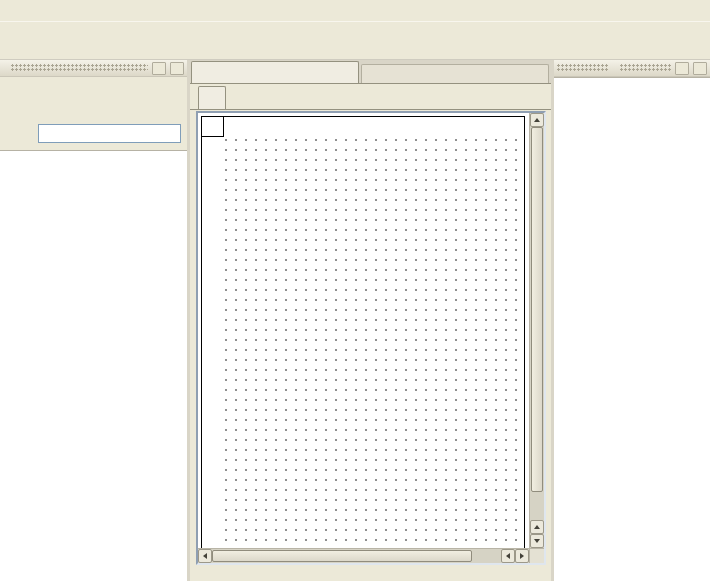 This screenshot has width=710, height=581. Describe the element at coordinates (374, 127) in the screenshot. I see `column-ruler` at that location.